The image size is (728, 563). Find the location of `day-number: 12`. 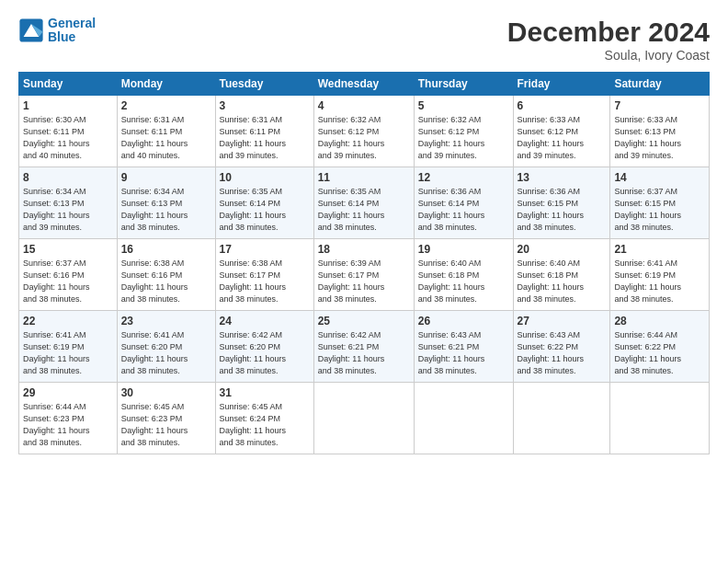

day-number: 12 is located at coordinates (463, 178).